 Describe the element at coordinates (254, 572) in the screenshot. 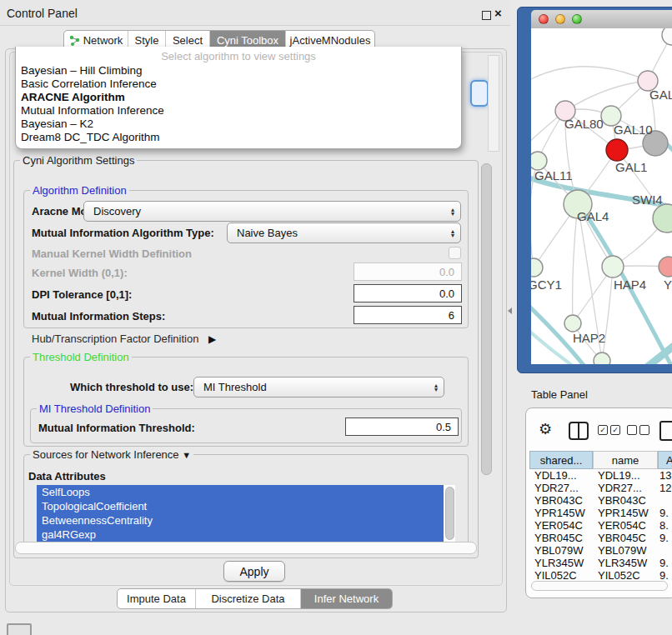

I see `apply-button: Apply` at that location.